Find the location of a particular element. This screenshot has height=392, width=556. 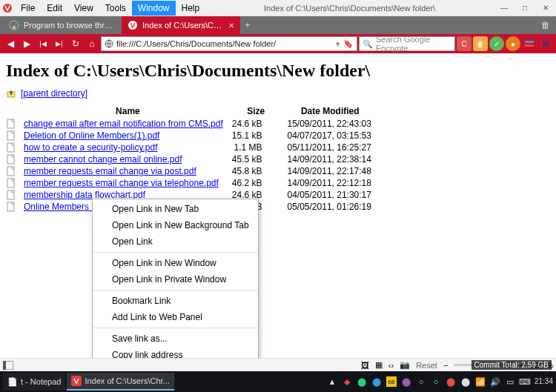

ctx-bookmark-link: Bookmark Link is located at coordinates (175, 301).